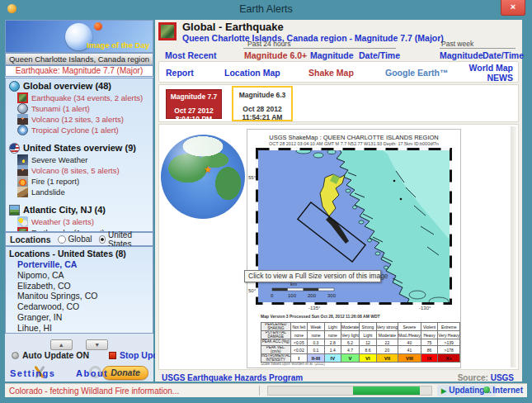  Describe the element at coordinates (350, 391) in the screenshot. I see `progress-bar` at that location.